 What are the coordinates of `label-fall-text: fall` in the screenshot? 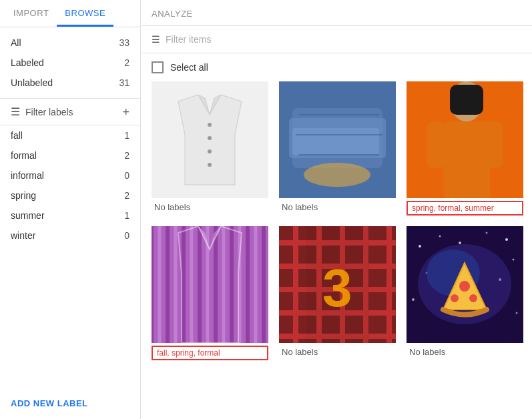 It's located at (17, 135).